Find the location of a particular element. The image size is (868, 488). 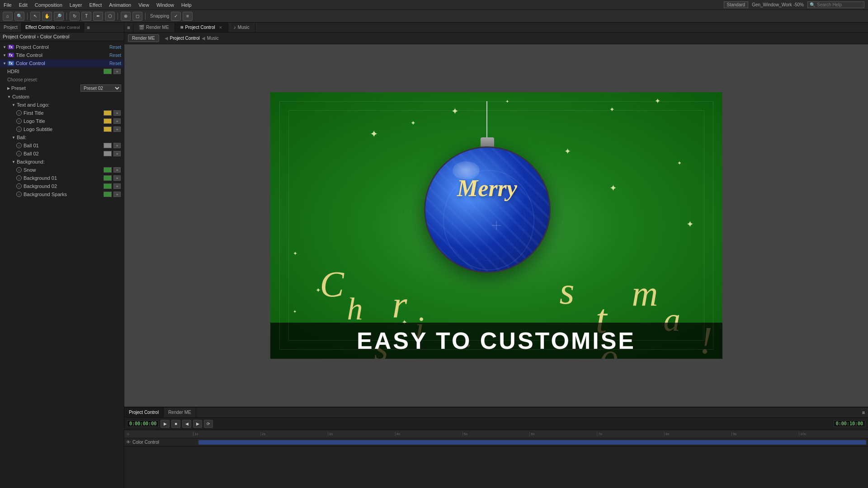

pen-btn: ✒ is located at coordinates (98, 16).